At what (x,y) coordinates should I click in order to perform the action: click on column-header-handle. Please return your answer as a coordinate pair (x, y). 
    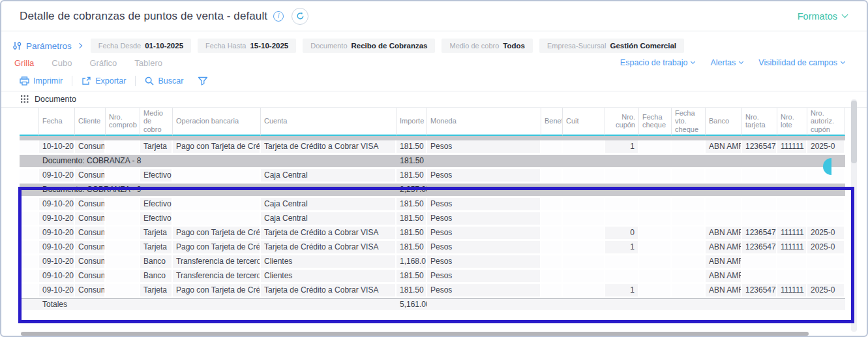
    Looking at the image, I should click on (29, 121).